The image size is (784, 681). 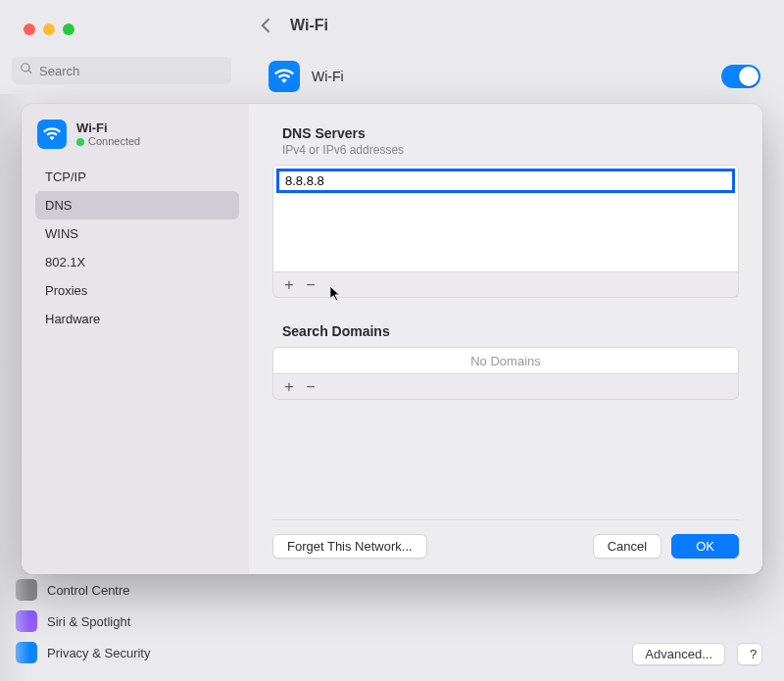 What do you see at coordinates (137, 206) in the screenshot?
I see `tab-dns: DNS` at bounding box center [137, 206].